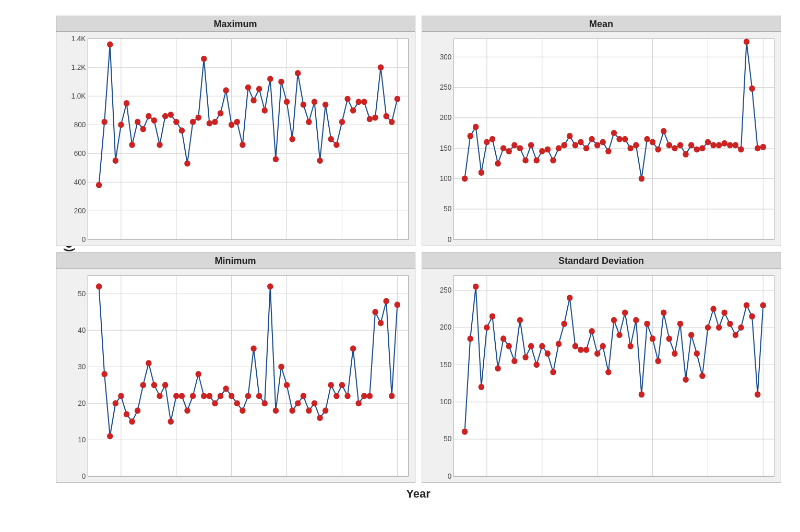 This screenshot has height=532, width=800. Describe the element at coordinates (446, 364) in the screenshot. I see `svg-text: 150` at that location.